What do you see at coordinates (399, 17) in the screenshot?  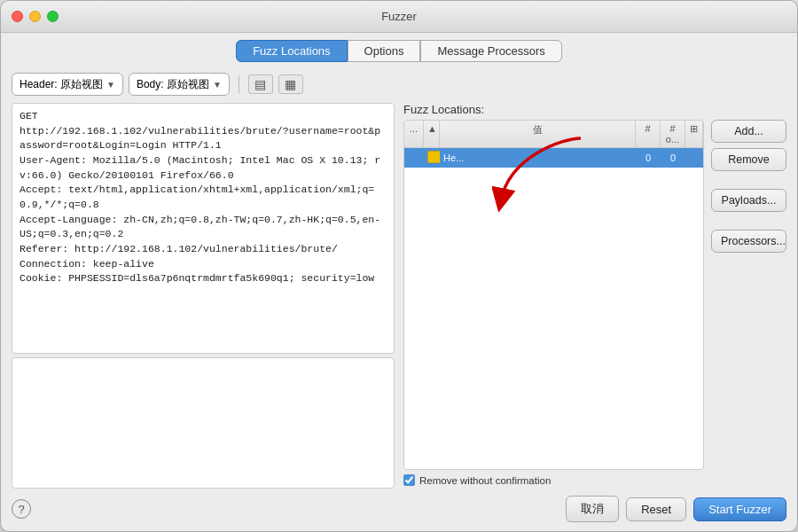 I see `titlebar: Fuzzer` at bounding box center [399, 17].